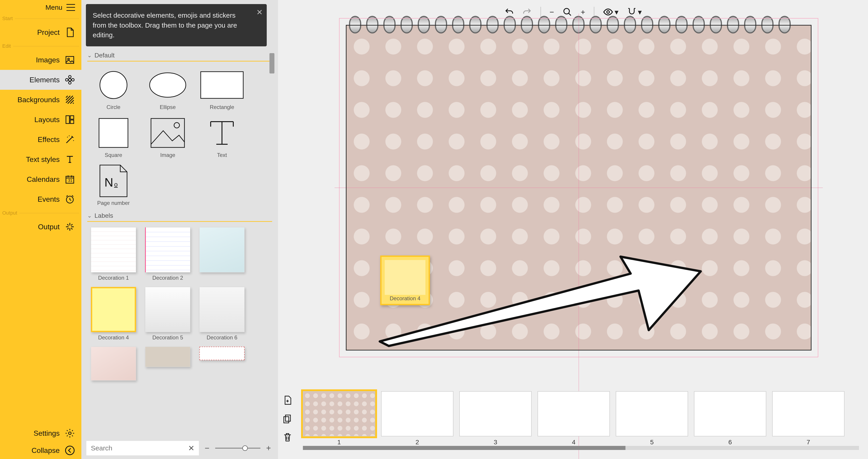  Describe the element at coordinates (180, 216) in the screenshot. I see `group-labels: ⌄ Labels` at that location.